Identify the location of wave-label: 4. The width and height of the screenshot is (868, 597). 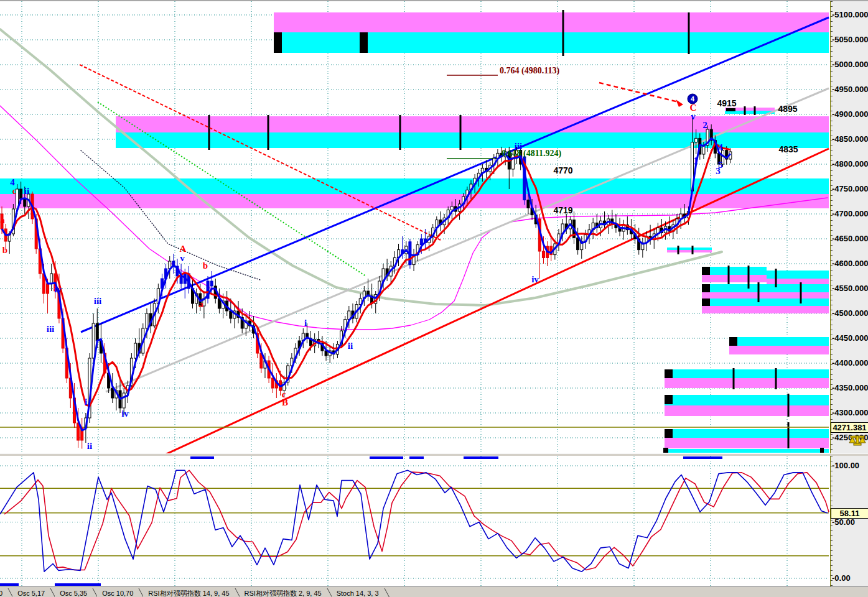
(721, 147).